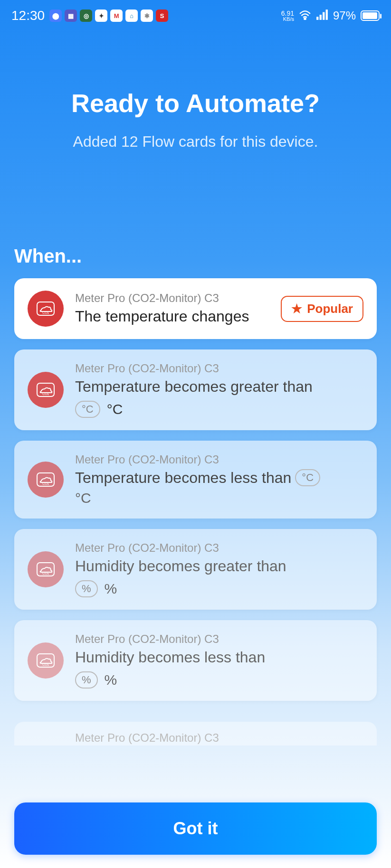 The height and width of the screenshot is (868, 391). Describe the element at coordinates (172, 309) in the screenshot. I see `card-content: Meter Pro (CO2-Monitor) C3 The temperatu…` at that location.